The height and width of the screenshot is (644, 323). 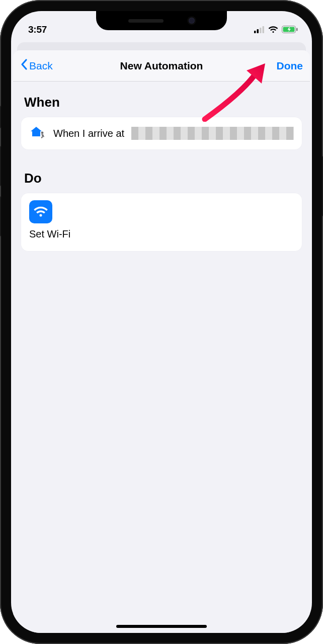 I want to click on when-header: When, so click(x=162, y=103).